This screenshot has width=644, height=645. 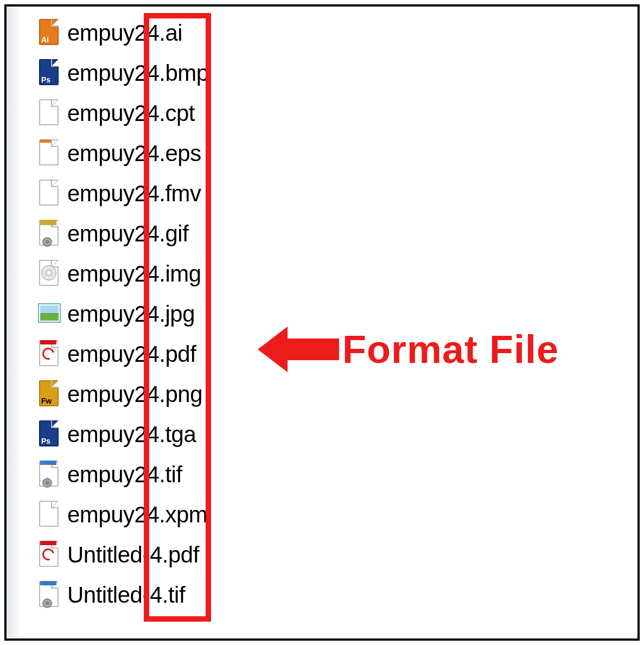 What do you see at coordinates (123, 314) in the screenshot?
I see `file-item: empuy24.jpg` at bounding box center [123, 314].